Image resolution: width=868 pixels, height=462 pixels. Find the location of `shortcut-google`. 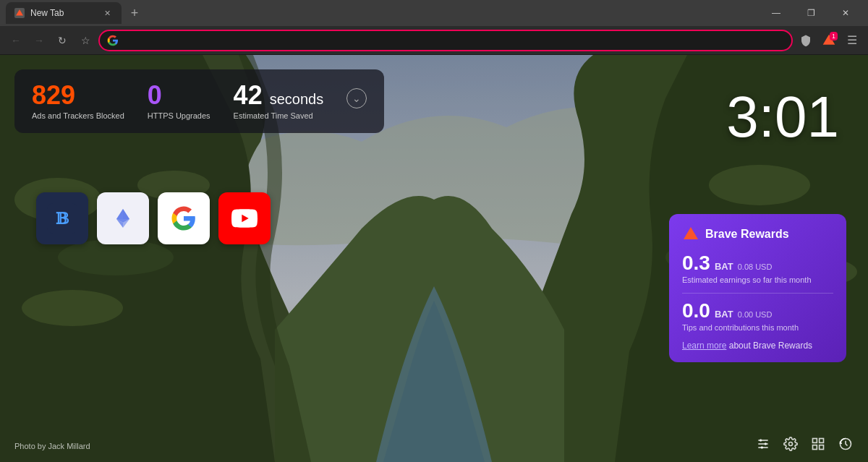

shortcut-google is located at coordinates (184, 218).